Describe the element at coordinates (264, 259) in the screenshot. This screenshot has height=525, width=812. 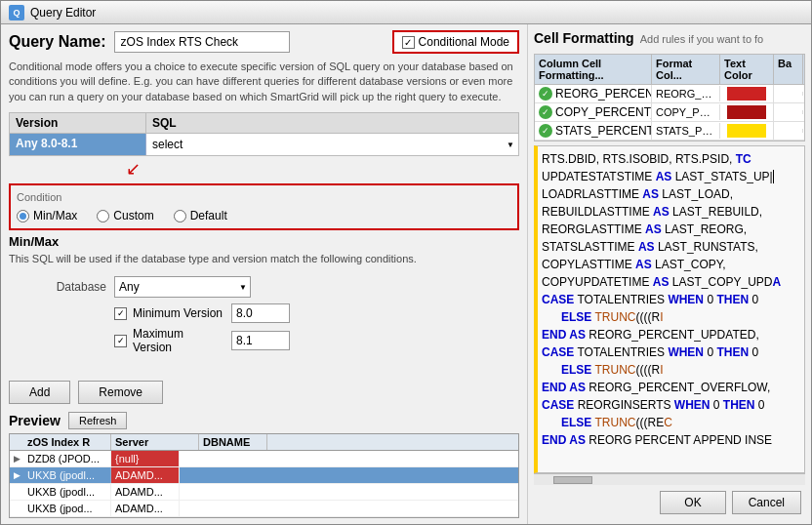
I see `minmax-desc: This SQL will be used if the database ty…` at that location.